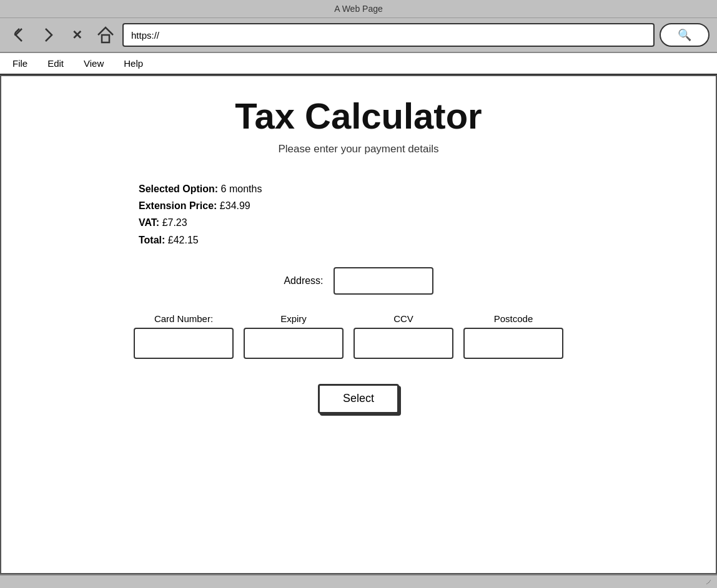  I want to click on window-title: A Web Page, so click(358, 9).